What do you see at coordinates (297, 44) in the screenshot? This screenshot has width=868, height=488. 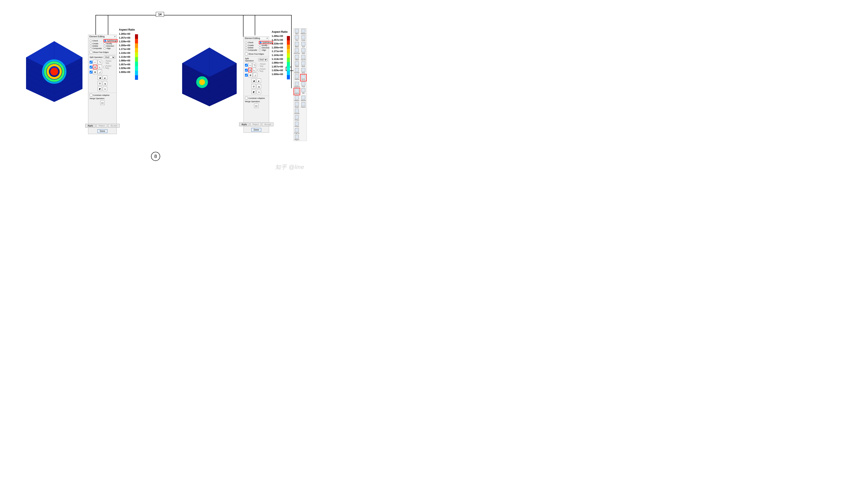 I see `tool-Blank: Blank` at bounding box center [297, 44].